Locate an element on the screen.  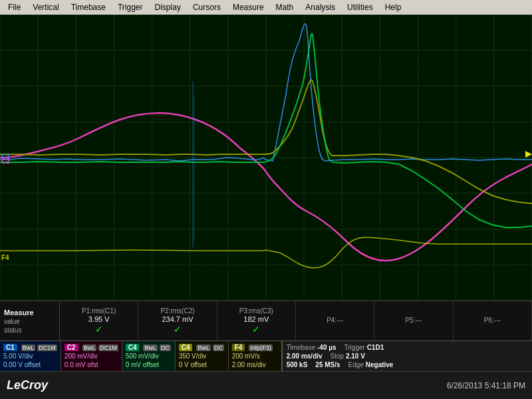
measure-status-label: status is located at coordinates (29, 330).